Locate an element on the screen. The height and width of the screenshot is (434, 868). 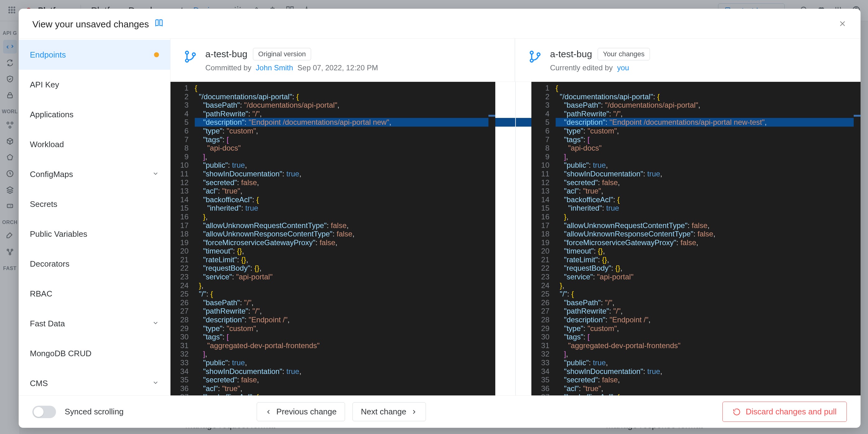
sidebar-item-fast-data: Fast Data is located at coordinates (94, 323).